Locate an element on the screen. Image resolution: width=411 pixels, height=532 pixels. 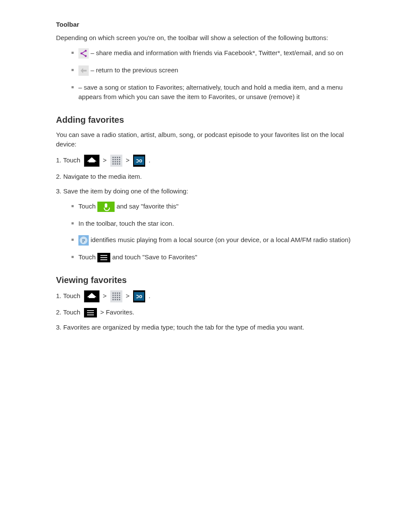
m3-post: and touch "Save to Favorites" is located at coordinates (154, 257).